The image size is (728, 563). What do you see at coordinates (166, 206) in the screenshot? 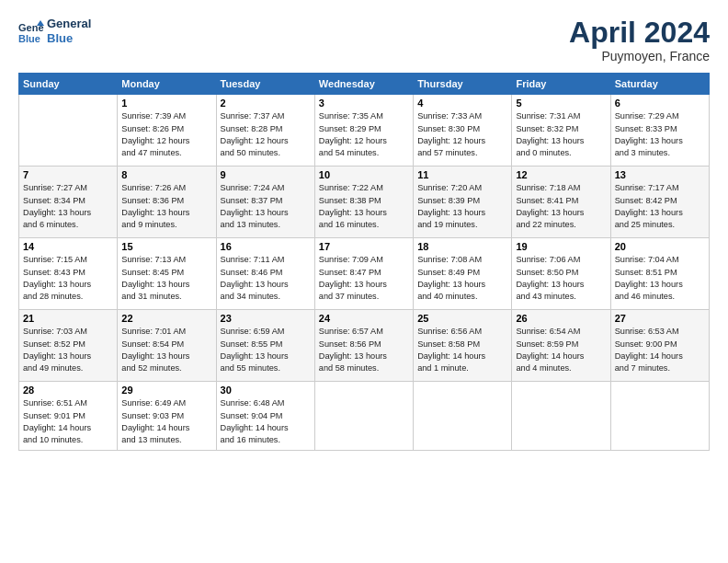
I see `day-info: Sunrise: 7:26 AMSunset: 8:36 PMDaylight:…` at bounding box center [166, 206].